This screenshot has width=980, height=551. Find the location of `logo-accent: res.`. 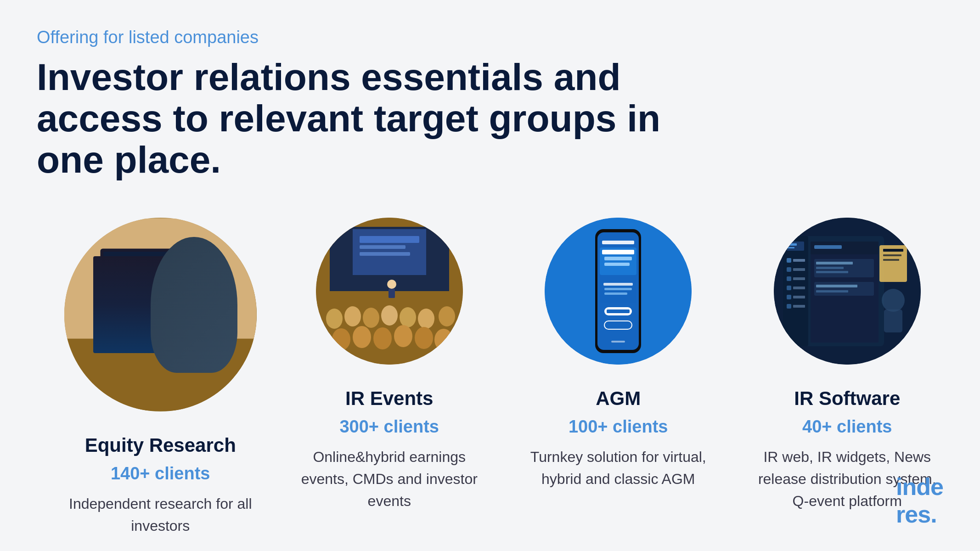

logo-accent: res. is located at coordinates (917, 514).